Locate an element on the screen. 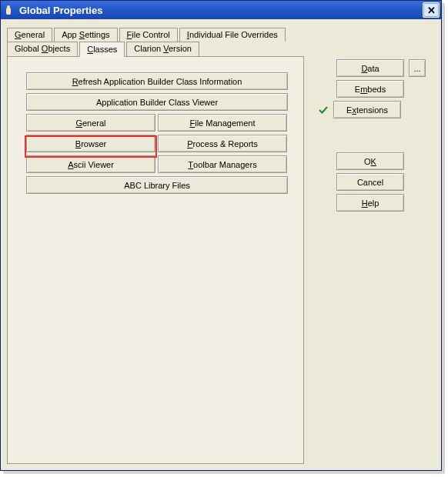 The width and height of the screenshot is (448, 477). tab-clarion-version: Clarion Version is located at coordinates (163, 49).